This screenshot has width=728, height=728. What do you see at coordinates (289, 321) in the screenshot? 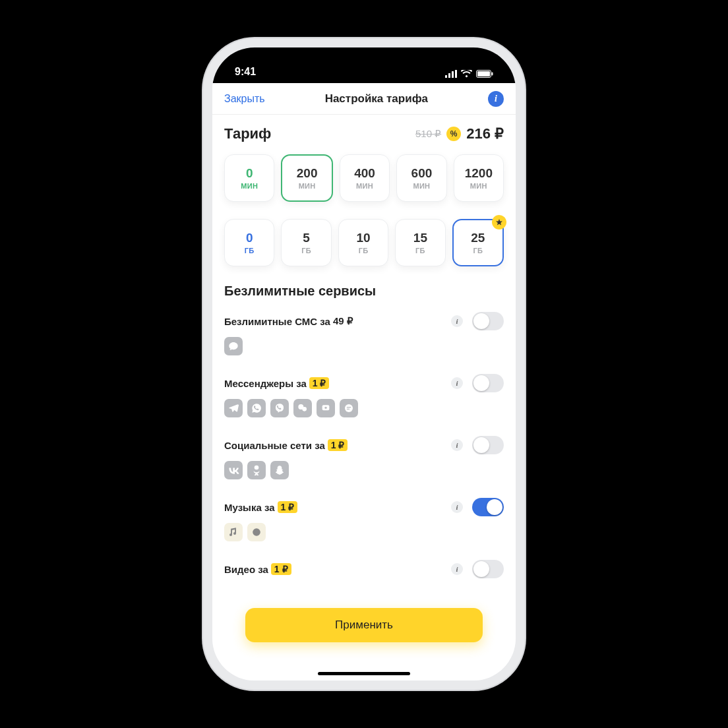
I see `service-label: Безлимитные СМС за 49 ₽` at bounding box center [289, 321].